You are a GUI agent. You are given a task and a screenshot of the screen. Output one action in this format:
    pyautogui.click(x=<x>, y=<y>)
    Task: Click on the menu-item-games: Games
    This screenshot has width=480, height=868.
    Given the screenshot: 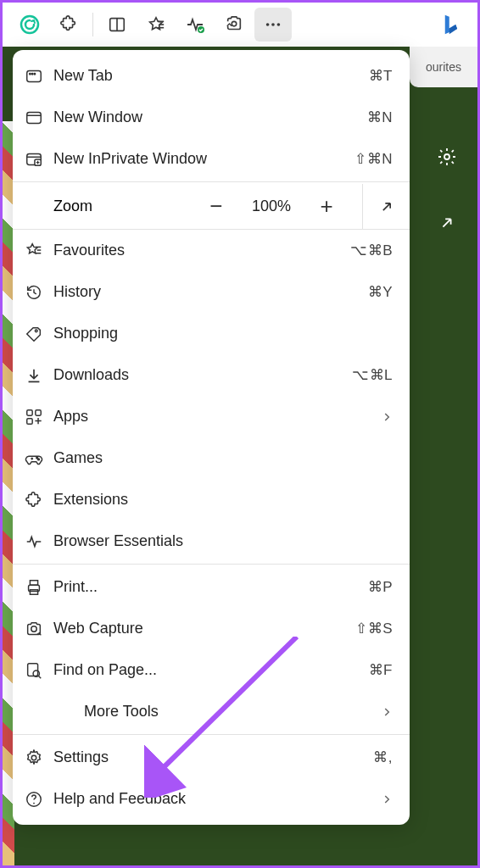 What is the action you would take?
    pyautogui.click(x=211, y=458)
    